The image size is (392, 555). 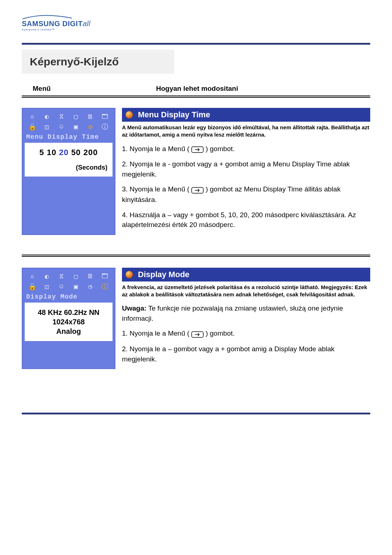 What do you see at coordinates (134, 308) in the screenshot?
I see `note-label: Uwaga:` at bounding box center [134, 308].